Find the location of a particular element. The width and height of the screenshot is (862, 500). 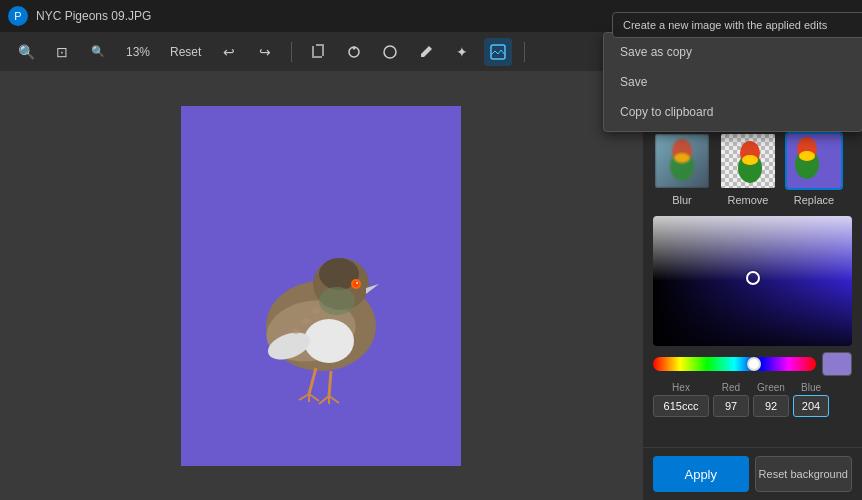

toolbar-separator is located at coordinates (292, 52).